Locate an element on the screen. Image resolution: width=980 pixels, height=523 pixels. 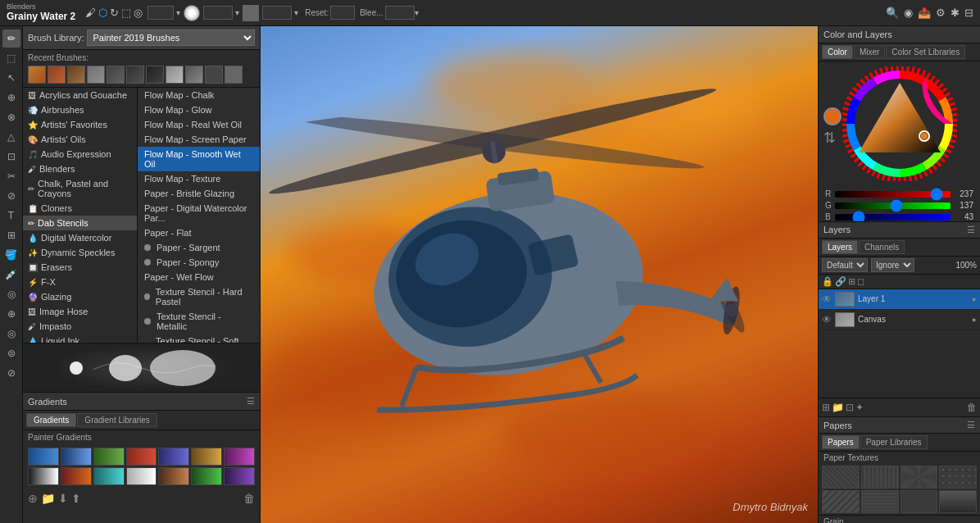
eyedropper-tool: 💉 is located at coordinates (11, 275).